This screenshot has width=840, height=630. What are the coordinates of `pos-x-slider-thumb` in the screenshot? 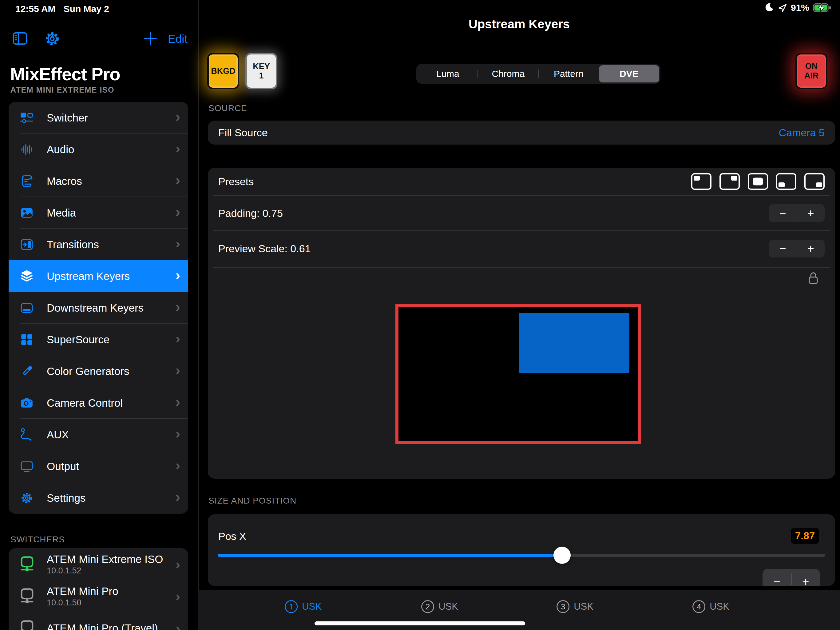 It's located at (562, 556).